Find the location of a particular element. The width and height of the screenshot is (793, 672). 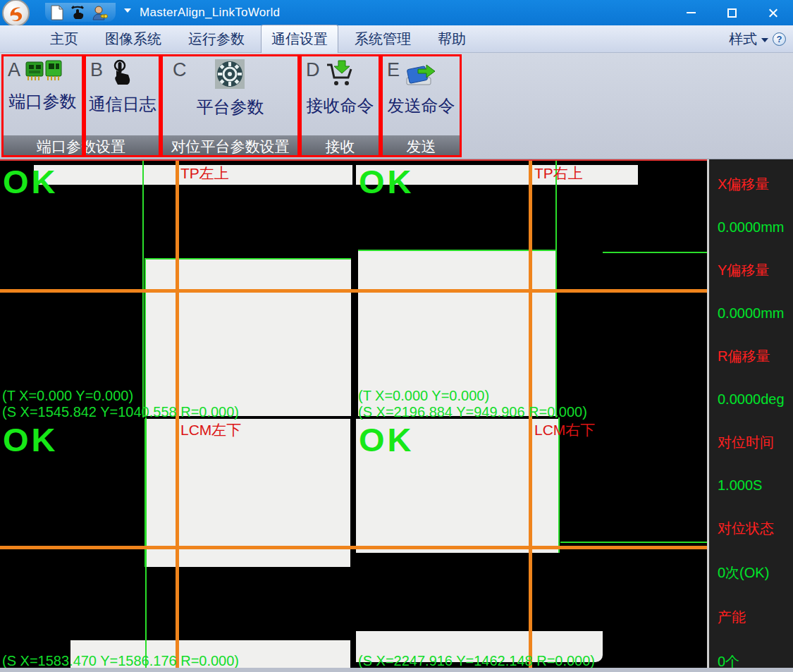

coords-s-top-right: (S X=2196.884 Y=949.906 R=0.000) is located at coordinates (472, 412).